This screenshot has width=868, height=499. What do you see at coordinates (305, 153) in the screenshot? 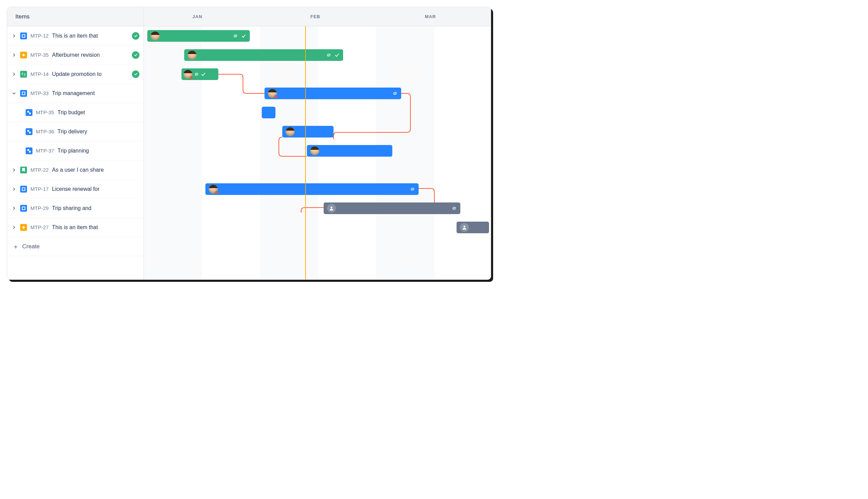
I see `today-marker` at bounding box center [305, 153].